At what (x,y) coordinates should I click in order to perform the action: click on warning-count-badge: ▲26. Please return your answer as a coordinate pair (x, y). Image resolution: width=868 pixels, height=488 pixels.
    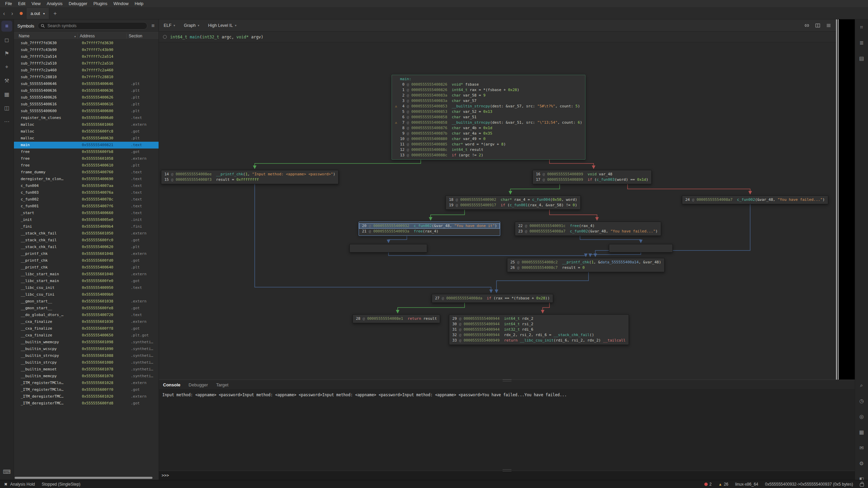
    Looking at the image, I should click on (723, 484).